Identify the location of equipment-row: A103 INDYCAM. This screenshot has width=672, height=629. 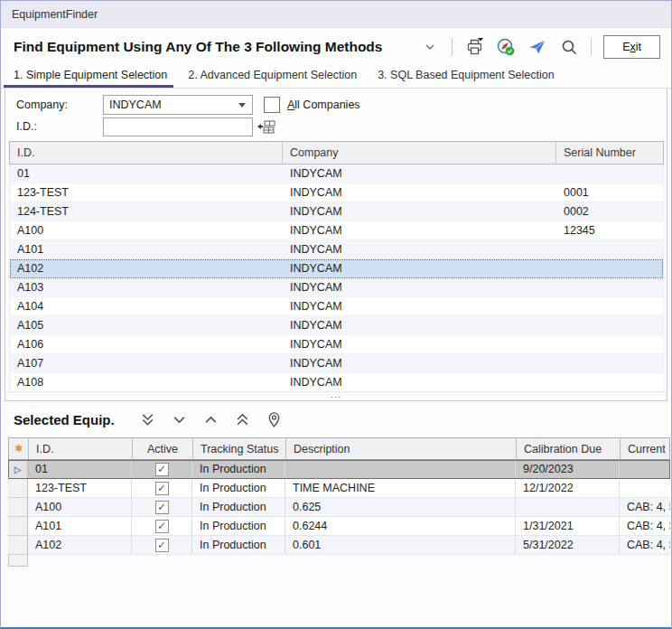
(336, 287).